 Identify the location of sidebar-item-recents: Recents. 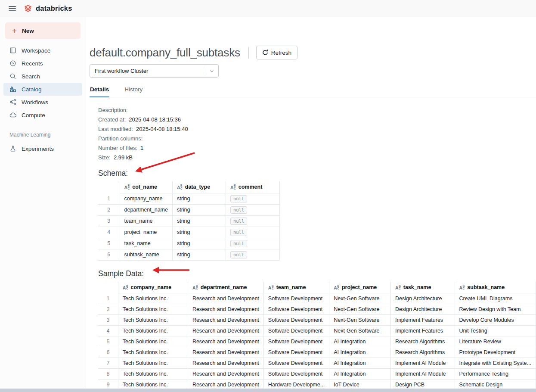
(43, 63).